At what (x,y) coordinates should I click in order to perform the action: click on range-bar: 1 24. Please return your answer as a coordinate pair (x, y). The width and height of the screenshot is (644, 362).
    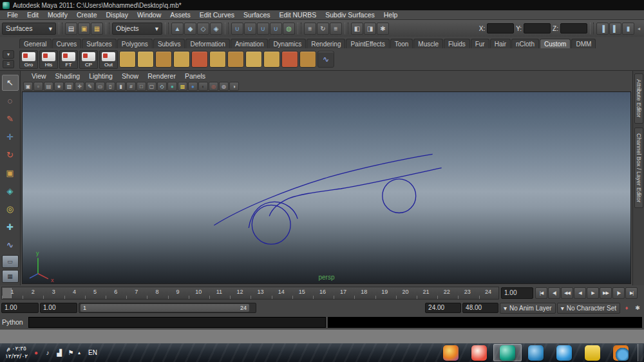
    Looking at the image, I should click on (165, 308).